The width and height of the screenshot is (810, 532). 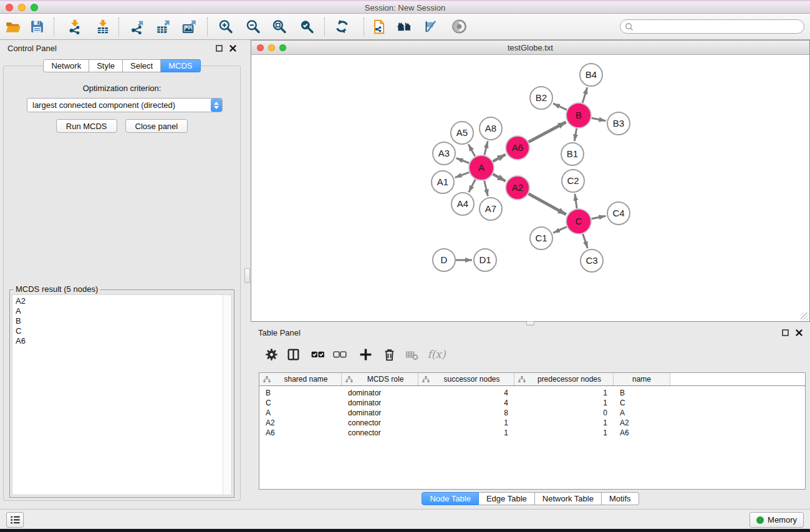 What do you see at coordinates (137, 27) in the screenshot?
I see `export-network-icon` at bounding box center [137, 27].